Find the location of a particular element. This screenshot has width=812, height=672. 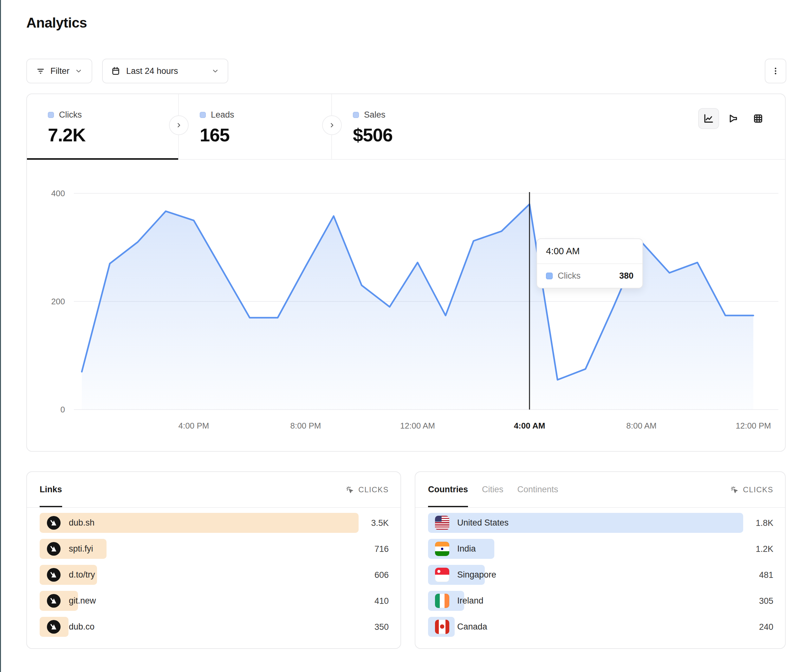

country-row: India1.2K is located at coordinates (601, 549).